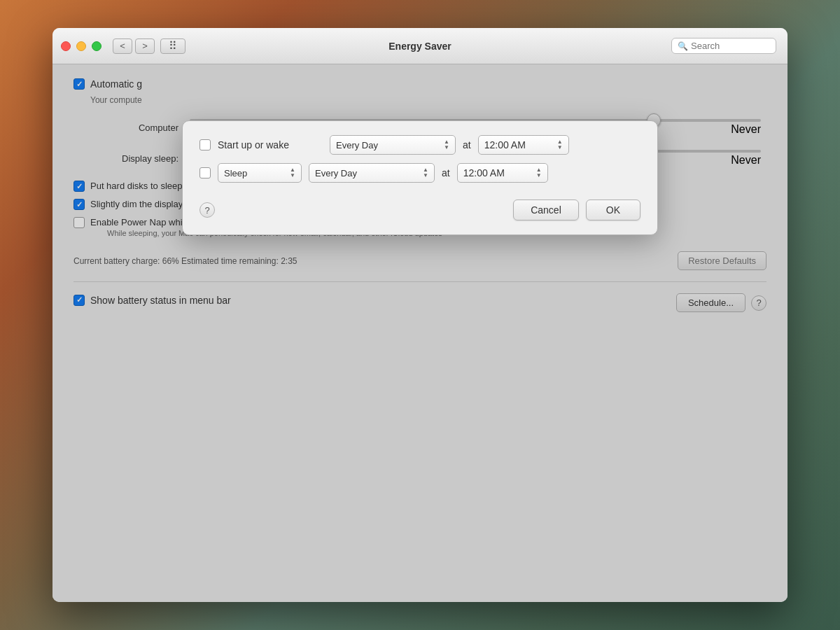 This screenshot has width=840, height=630. Describe the element at coordinates (539, 173) in the screenshot. I see `sleep-time-stepper: ▲ ▼` at that location.